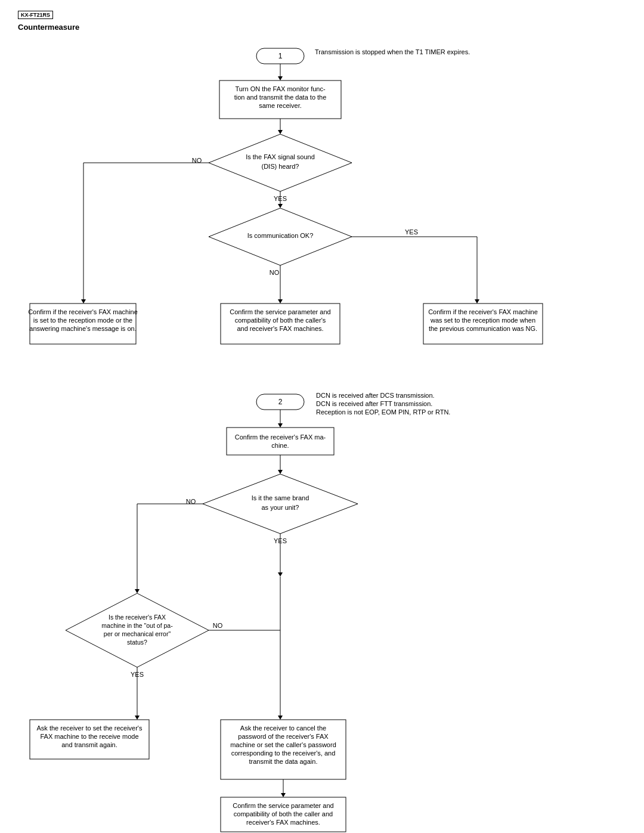 The width and height of the screenshot is (644, 833). Describe the element at coordinates (483, 329) in the screenshot. I see `right-box-line3: the previous communication was NG.` at that location.